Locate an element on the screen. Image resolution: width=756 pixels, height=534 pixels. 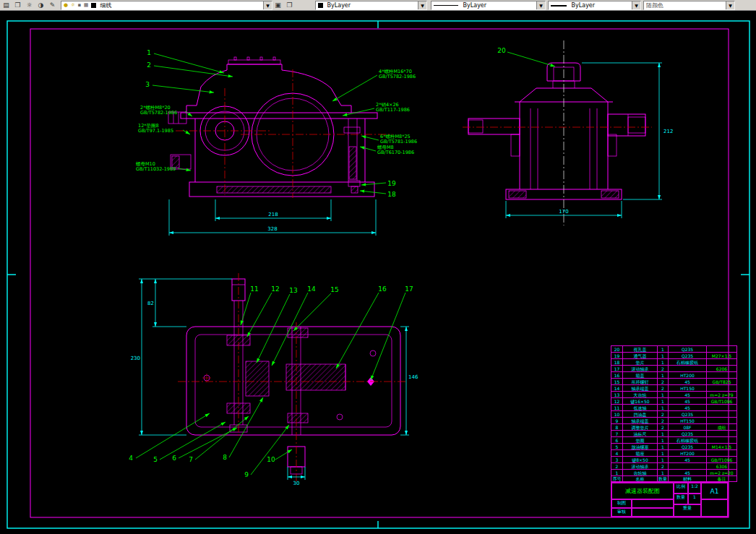
bom-row: 11低速轴145 is located at coordinates (674, 408).